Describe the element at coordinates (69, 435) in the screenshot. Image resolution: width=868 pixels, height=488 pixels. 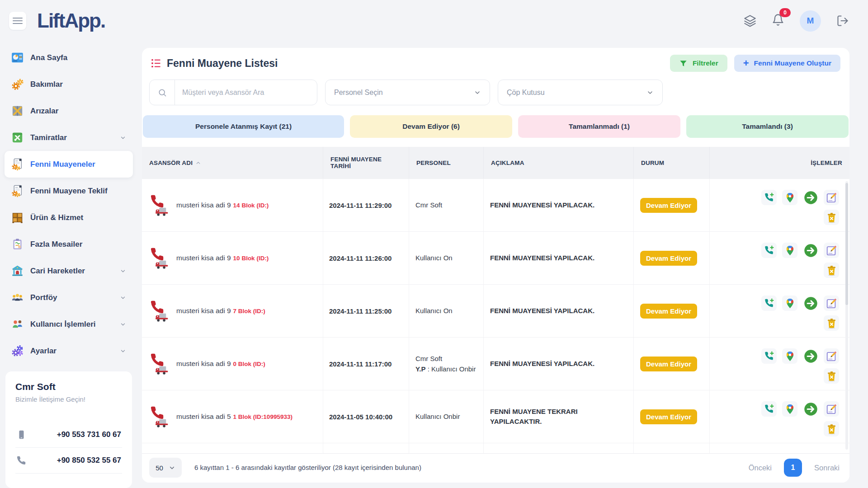
I see `contact-phone-row: +90 553 731 60 67` at that location.